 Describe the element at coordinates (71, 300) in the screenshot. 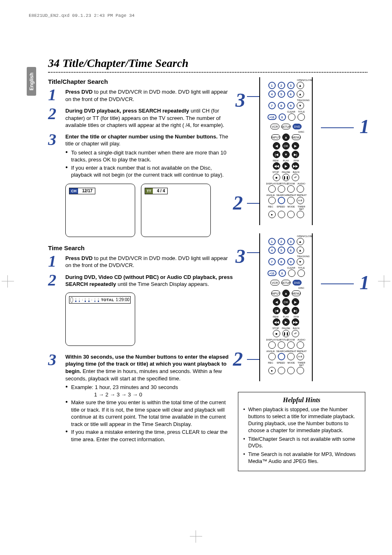

I see `clock-icon` at that location.